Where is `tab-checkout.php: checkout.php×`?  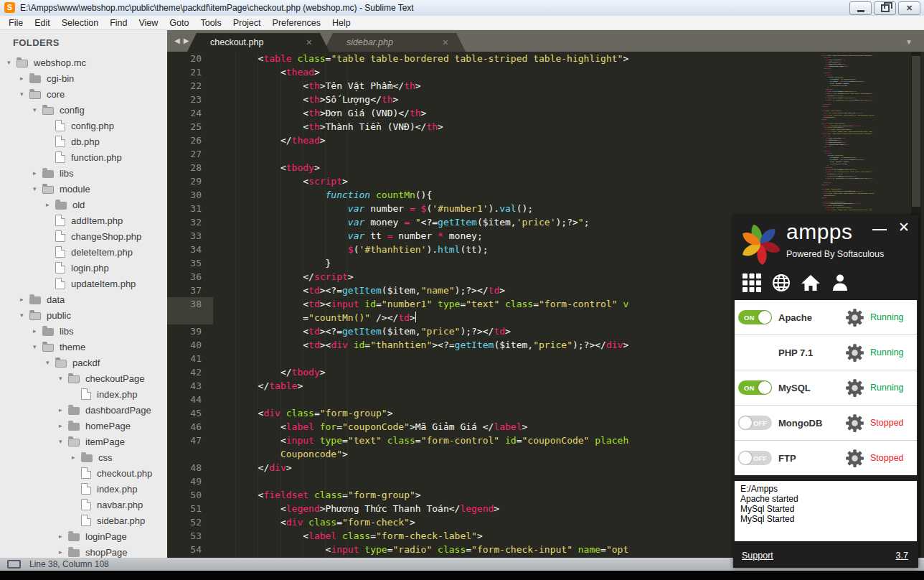 tab-checkout.php: checkout.php× is located at coordinates (258, 42).